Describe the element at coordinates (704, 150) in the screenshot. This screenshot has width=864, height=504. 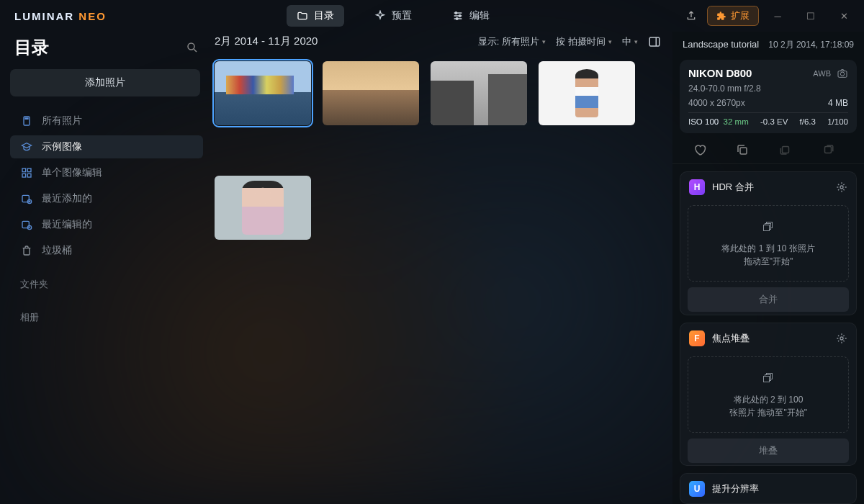
I see `favorite-button` at that location.